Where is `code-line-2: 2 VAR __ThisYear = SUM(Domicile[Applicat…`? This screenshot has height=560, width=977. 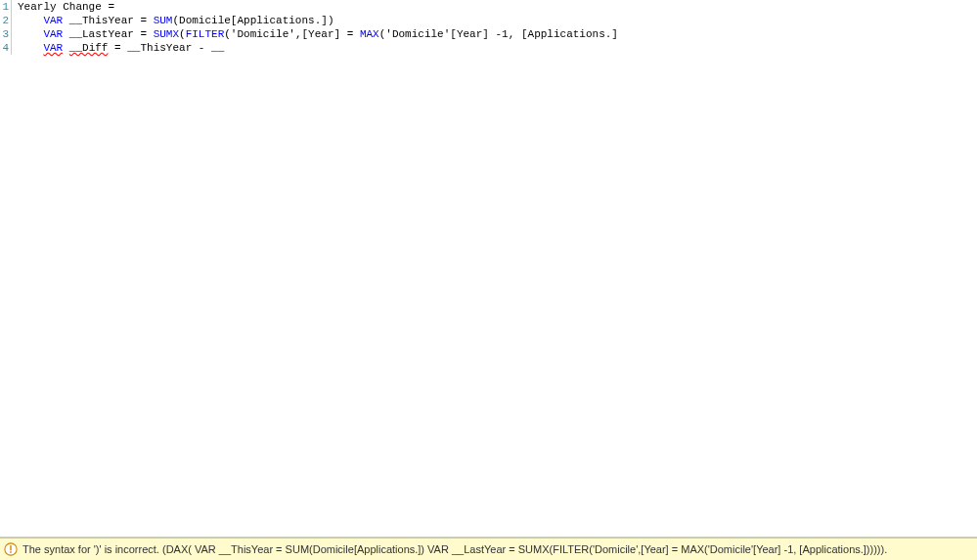 code-line-2: 2 VAR __ThisYear = SUM(Domicile[Applicat… is located at coordinates (489, 21).